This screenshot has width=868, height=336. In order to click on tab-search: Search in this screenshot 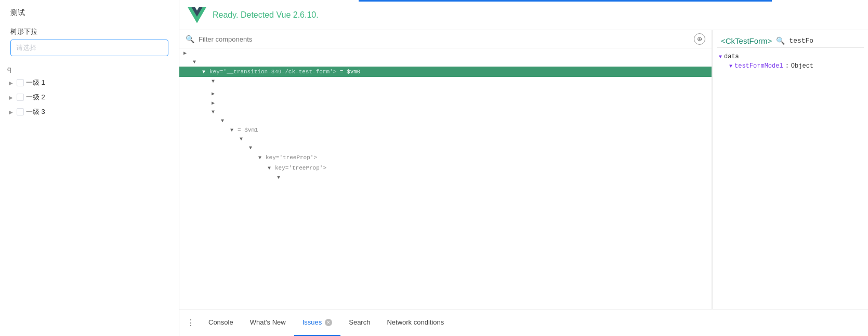, I will do `click(360, 322)`.